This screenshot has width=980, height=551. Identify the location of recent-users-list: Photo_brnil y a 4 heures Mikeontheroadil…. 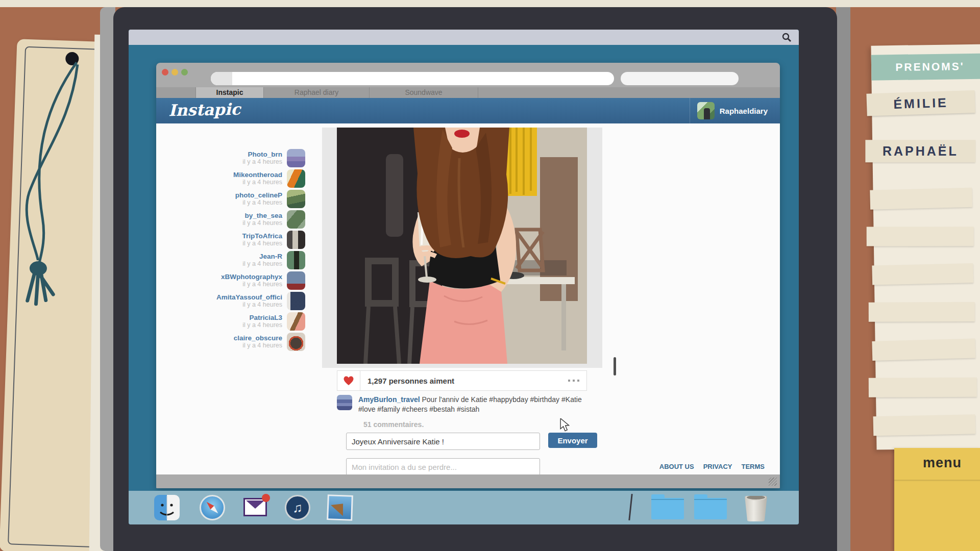
(231, 250).